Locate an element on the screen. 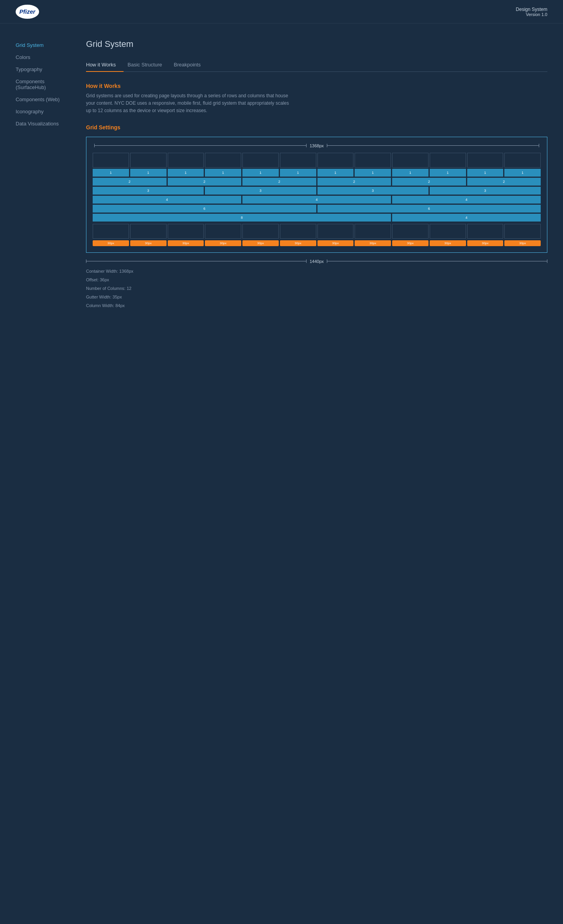 Image resolution: width=563 pixels, height=924 pixels. span-row-4: 4 4 4 is located at coordinates (317, 200).